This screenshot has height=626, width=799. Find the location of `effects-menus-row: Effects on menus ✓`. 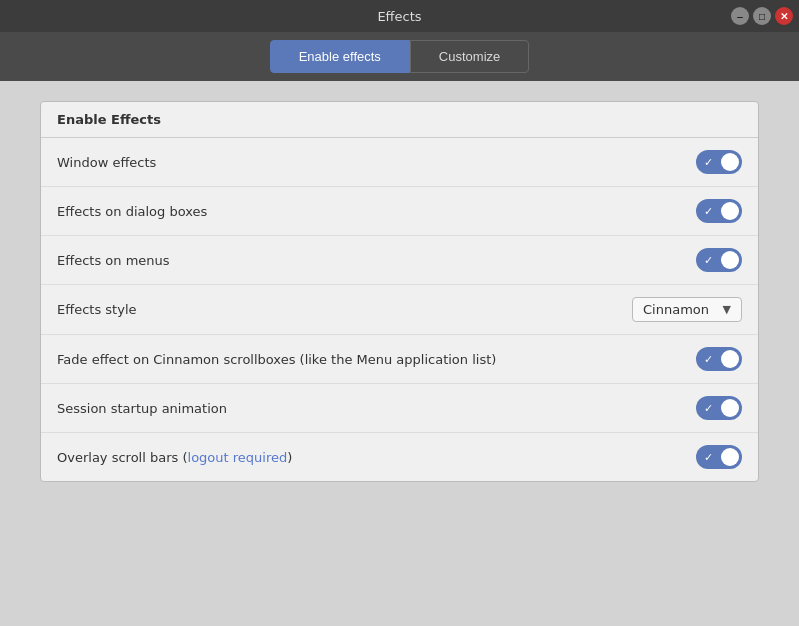

effects-menus-row: Effects on menus ✓ is located at coordinates (400, 260).